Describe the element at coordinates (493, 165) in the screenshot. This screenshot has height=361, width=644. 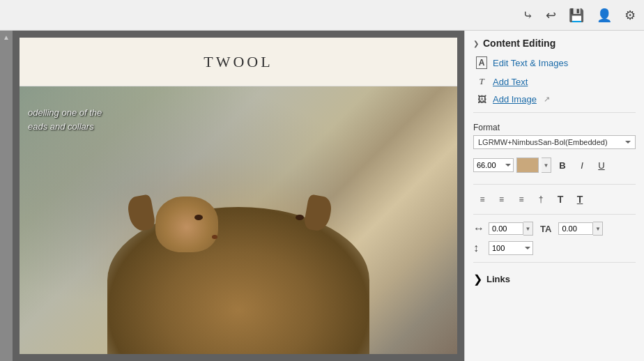
I see `font-size-dropdown: 66.00` at that location.